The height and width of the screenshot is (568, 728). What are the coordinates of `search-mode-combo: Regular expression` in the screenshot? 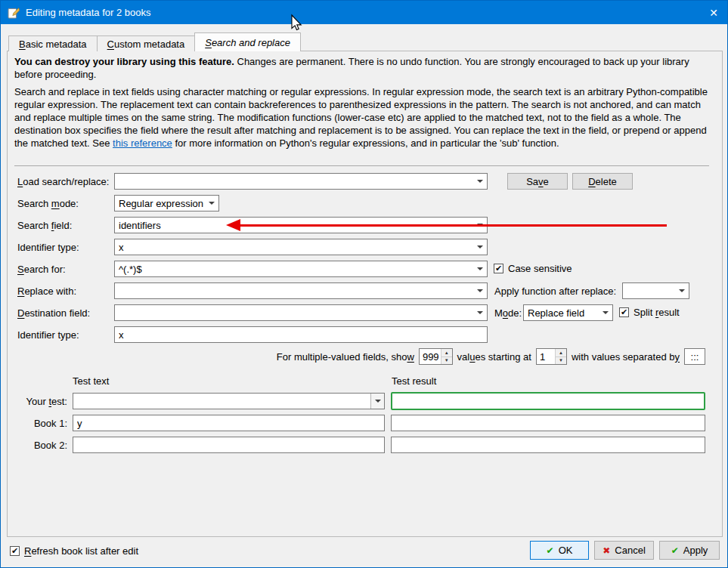 It's located at (166, 203).